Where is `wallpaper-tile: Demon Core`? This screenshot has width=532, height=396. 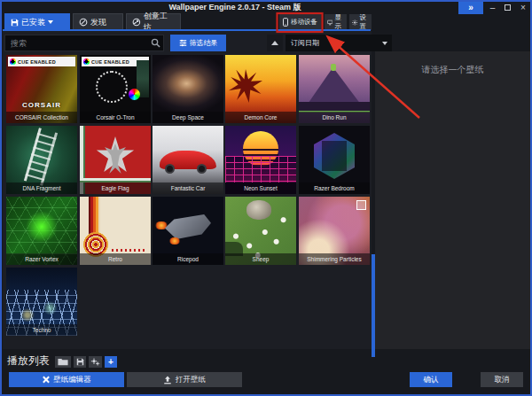
wallpaper-tile: Demon Core is located at coordinates (261, 89).